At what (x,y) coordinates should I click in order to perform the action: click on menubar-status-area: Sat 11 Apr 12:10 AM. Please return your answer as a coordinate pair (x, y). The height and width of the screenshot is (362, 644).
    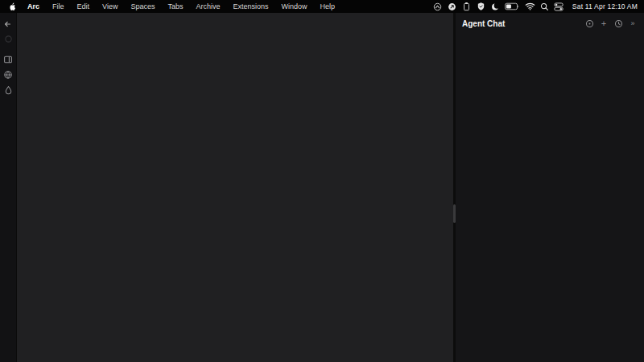
    Looking at the image, I should click on (535, 6).